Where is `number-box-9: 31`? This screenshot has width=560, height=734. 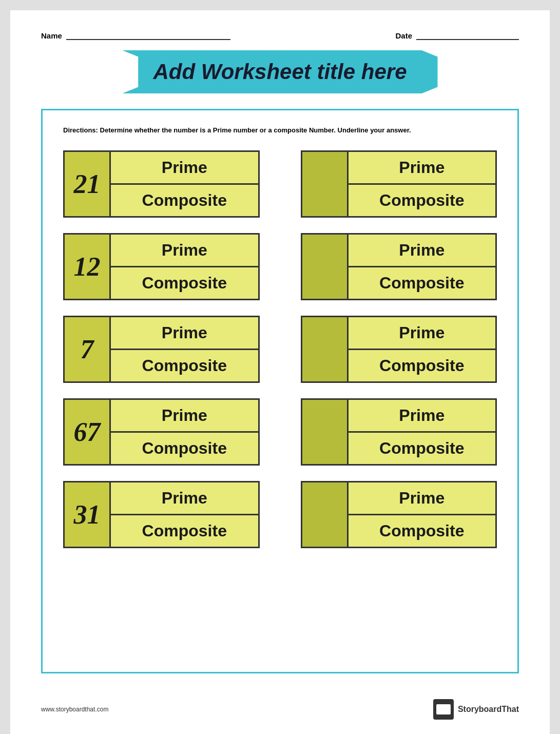 number-box-9: 31 is located at coordinates (88, 514).